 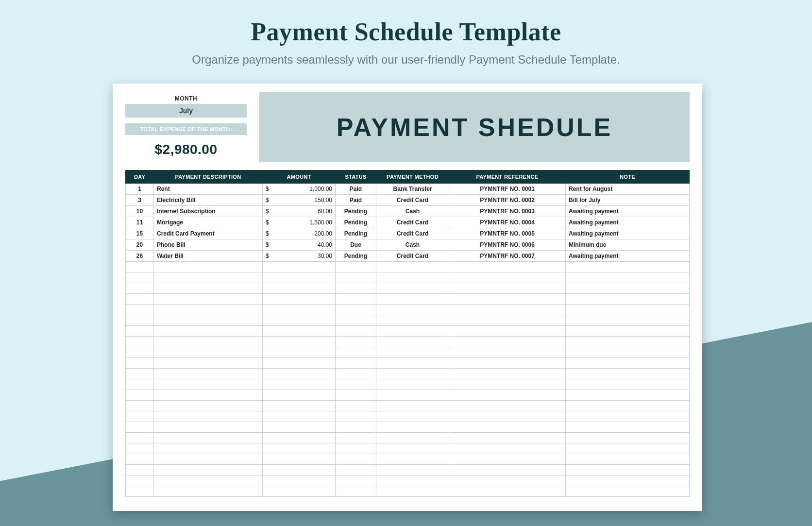 I want to click on page-title: Payment Schedule Template, so click(x=406, y=32).